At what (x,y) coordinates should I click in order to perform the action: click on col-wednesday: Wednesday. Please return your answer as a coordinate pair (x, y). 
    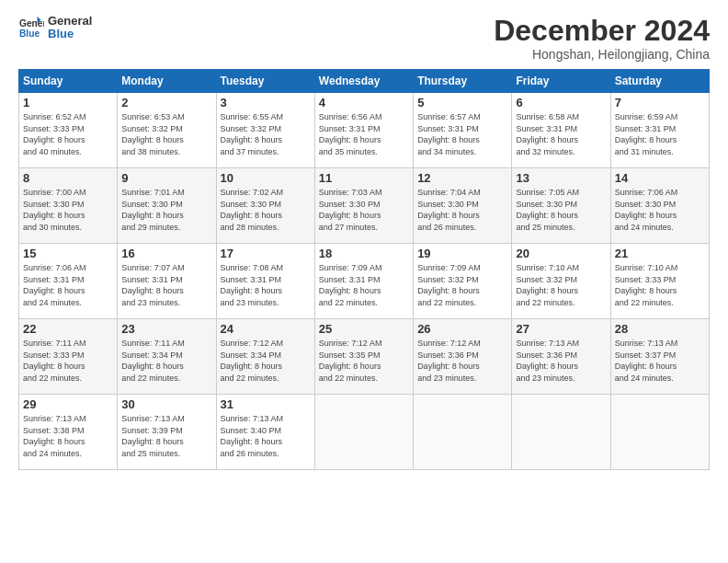
    Looking at the image, I should click on (364, 81).